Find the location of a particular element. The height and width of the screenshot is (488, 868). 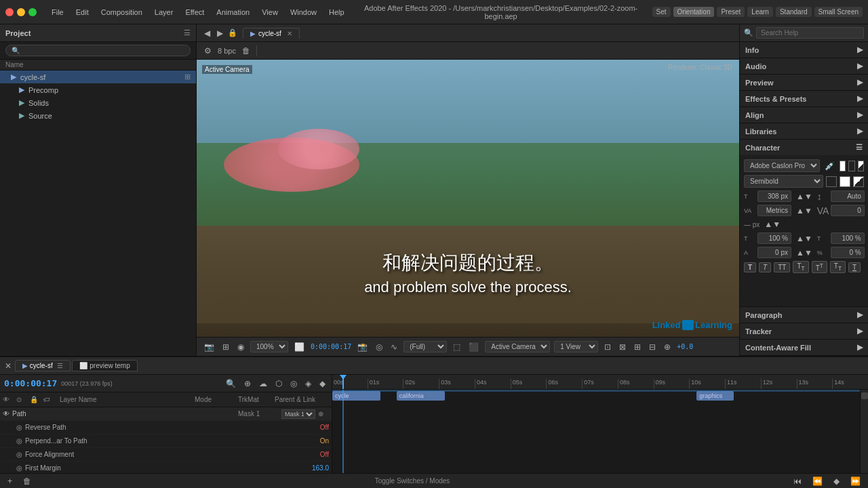

minimize-button is located at coordinates (21, 12).